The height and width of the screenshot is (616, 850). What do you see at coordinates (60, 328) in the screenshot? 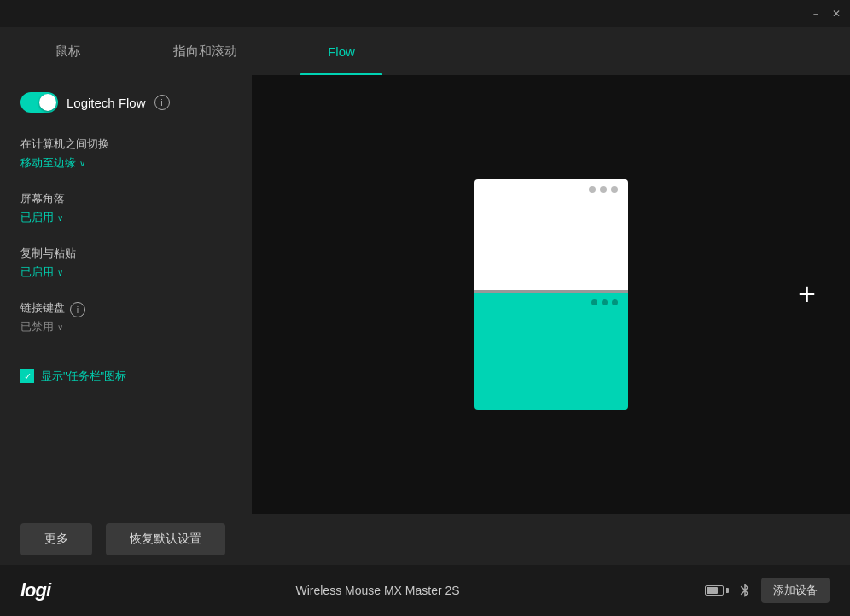
I see `keyboard-chevron-icon: ∨` at bounding box center [60, 328].